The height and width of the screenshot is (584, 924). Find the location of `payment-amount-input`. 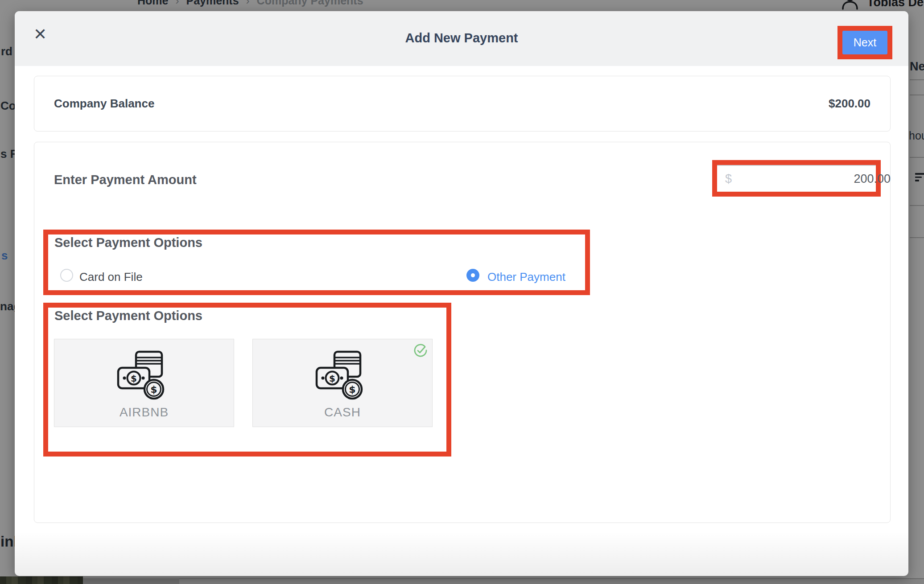

payment-amount-input is located at coordinates (815, 179).